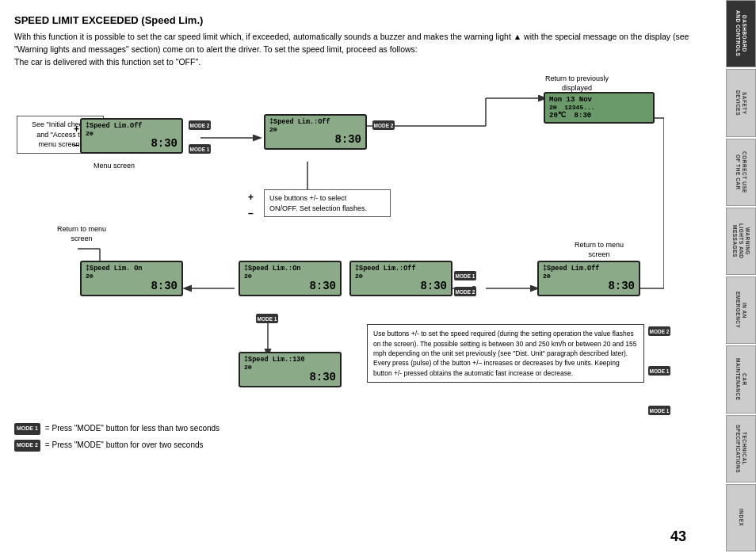  Describe the element at coordinates (599, 250) in the screenshot. I see `return-menu-right-label: Return to menuscreen` at that location.